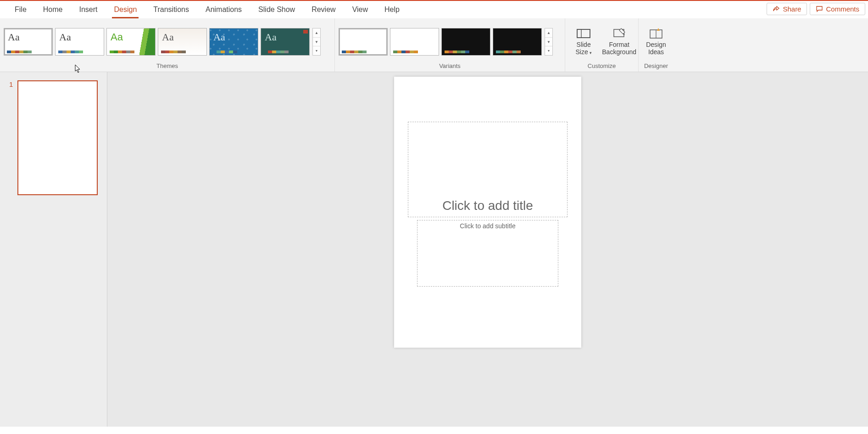 The image size is (868, 434). What do you see at coordinates (440, 42) in the screenshot?
I see `variants-gallery` at bounding box center [440, 42].